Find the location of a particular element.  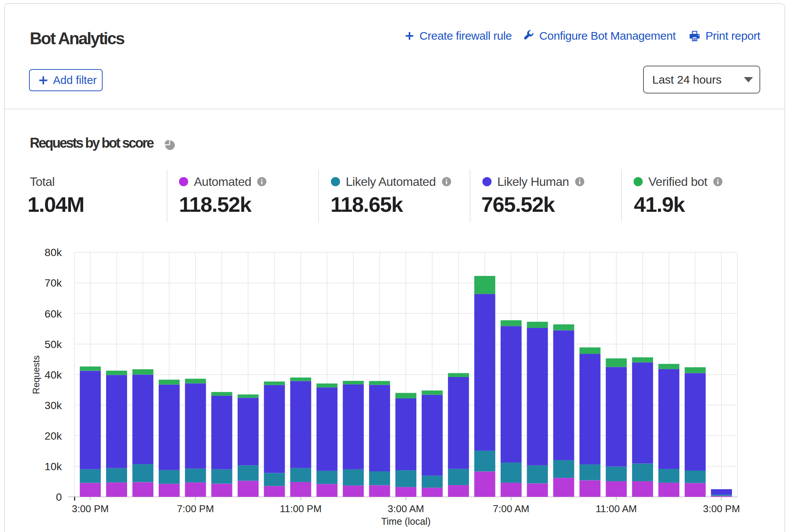

svg-text: 40k is located at coordinates (53, 375).